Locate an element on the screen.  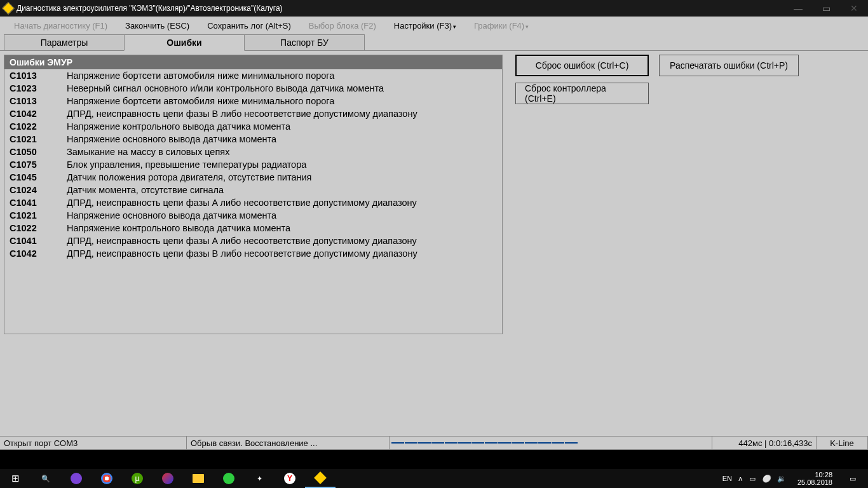
error-code: C1050 is located at coordinates (38, 152).